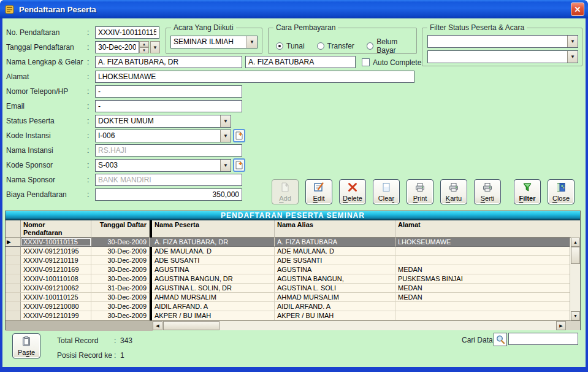 The image size is (588, 372). Describe the element at coordinates (288, 289) in the screenshot. I see `table-row: XXXIV-09121006231-Dec-2009AGUSTINA L. SO…` at that location.